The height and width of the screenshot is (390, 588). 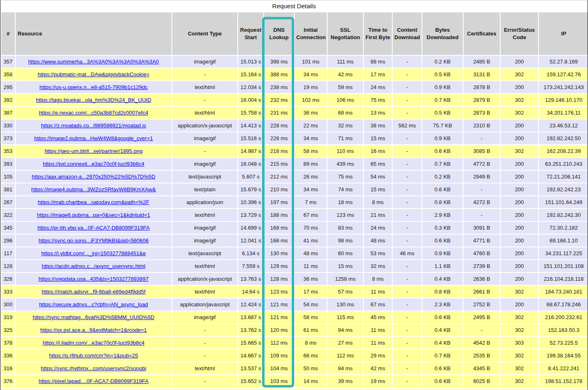 I want to click on resource-link: https://match.adsrvr...f9-6ba8-e69ed4f9d…, so click(x=94, y=292).